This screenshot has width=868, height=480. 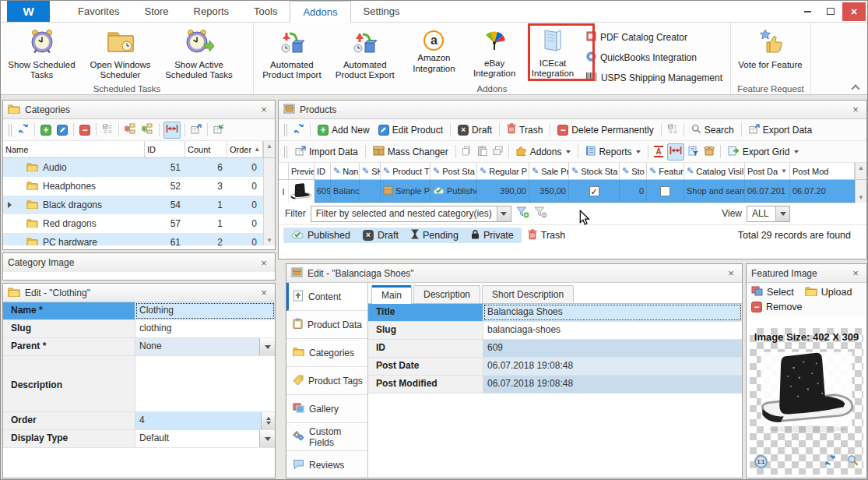 What do you see at coordinates (133, 186) in the screenshot?
I see `category-row-headphones: Headphones 5230` at bounding box center [133, 186].